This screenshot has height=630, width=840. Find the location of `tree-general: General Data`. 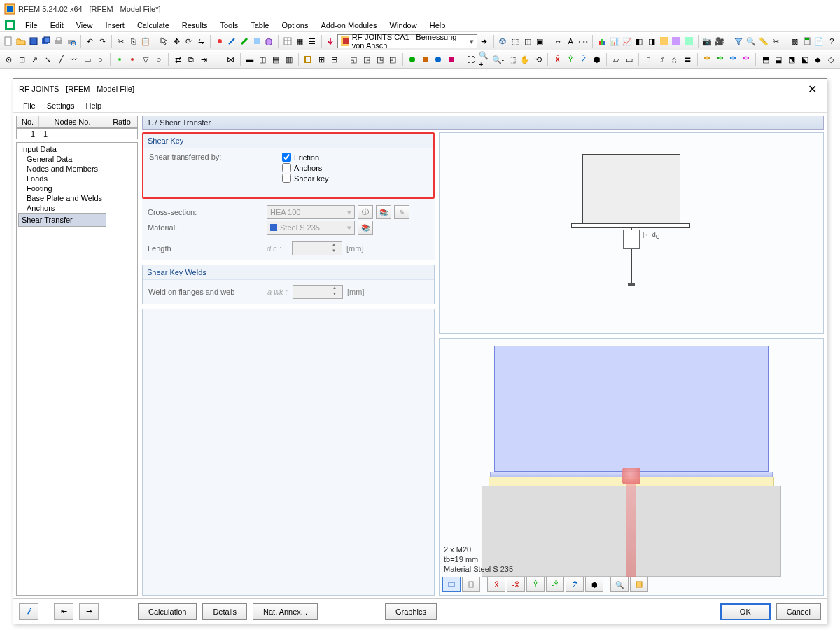

tree-general: General Data is located at coordinates (77, 159).